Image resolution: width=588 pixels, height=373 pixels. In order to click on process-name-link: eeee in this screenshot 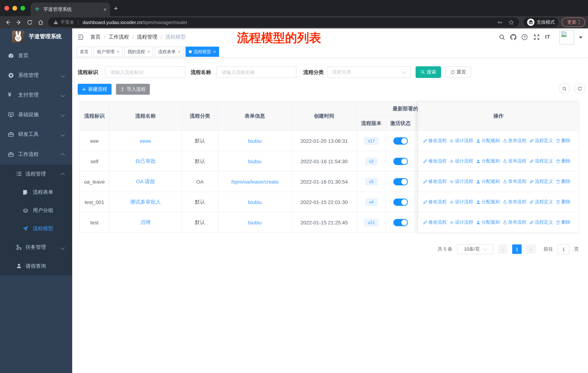, I will do `click(146, 141)`.